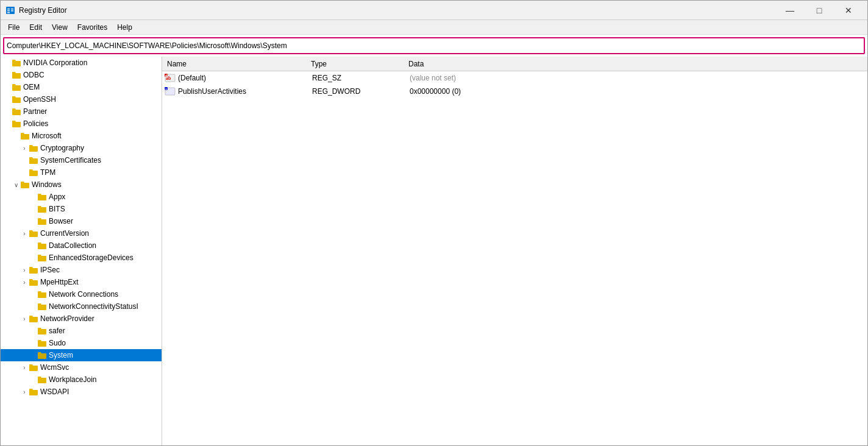 The width and height of the screenshot is (868, 446). What do you see at coordinates (34, 392) in the screenshot?
I see `folder-icon-wsdapi` at bounding box center [34, 392].